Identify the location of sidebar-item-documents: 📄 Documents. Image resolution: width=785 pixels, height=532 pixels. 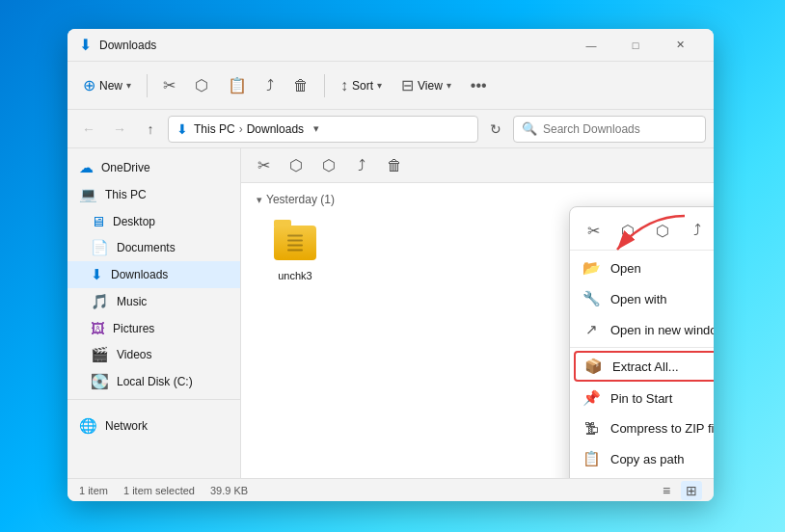
(154, 248).